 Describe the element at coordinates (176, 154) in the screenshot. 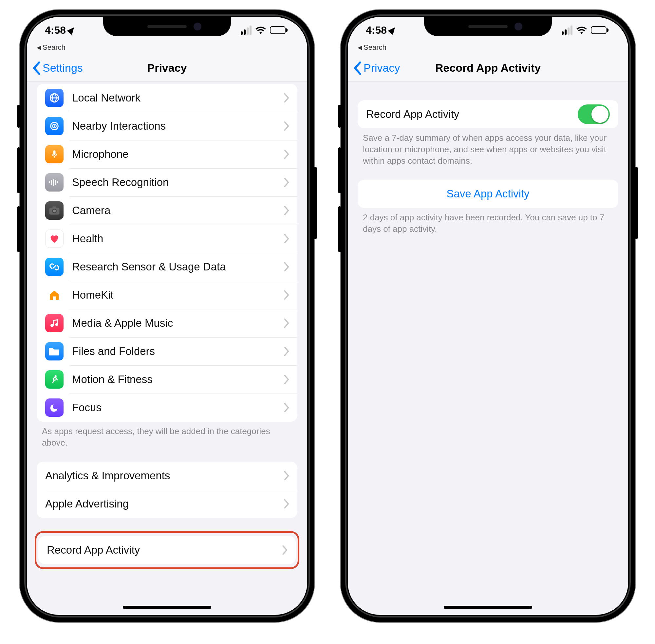

I see `microphone-label: Microphone` at that location.